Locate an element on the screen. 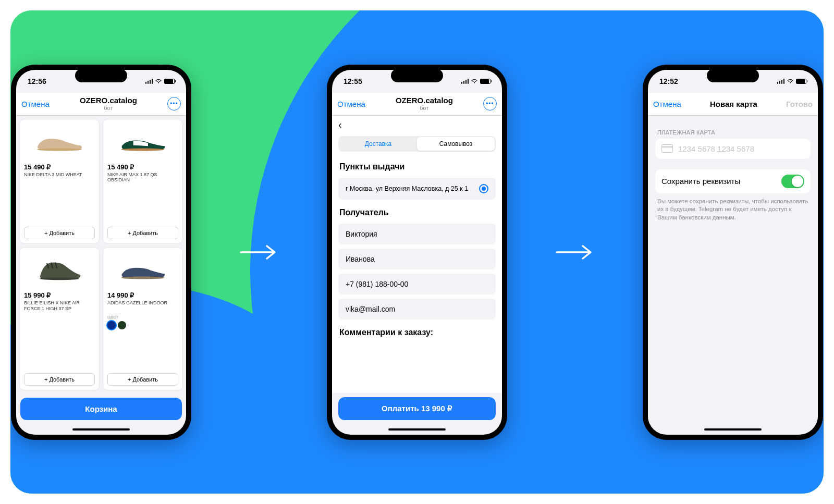  pickup-address-row: г Москва, ул Верхняя Масловка, д 25 к 1 is located at coordinates (417, 189).